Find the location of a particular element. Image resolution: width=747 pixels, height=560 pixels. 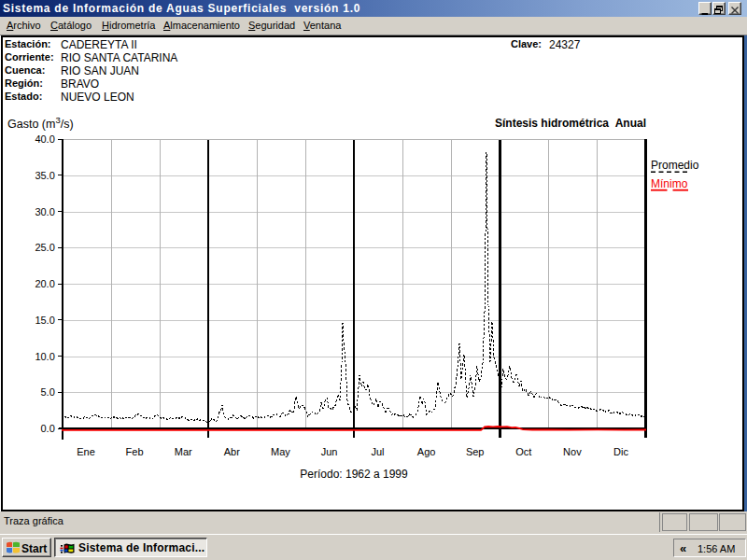

svg-text: Feb is located at coordinates (134, 452).